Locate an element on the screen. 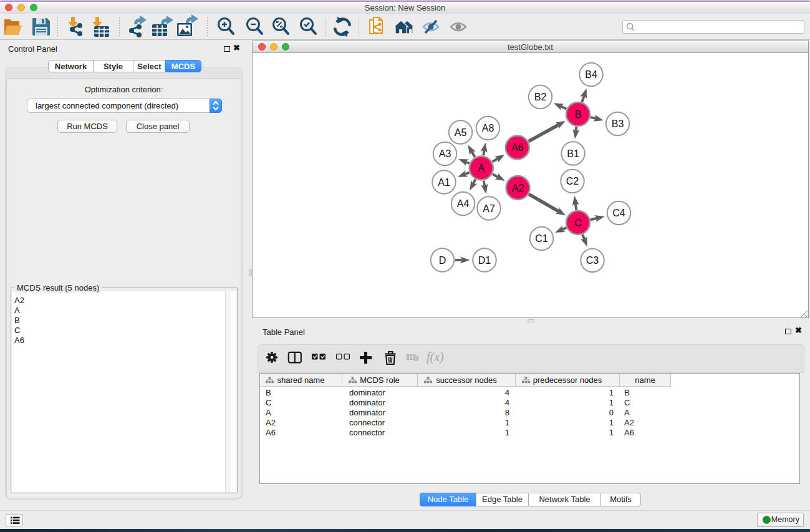 The image size is (810, 532). svg-text: A is located at coordinates (481, 168).